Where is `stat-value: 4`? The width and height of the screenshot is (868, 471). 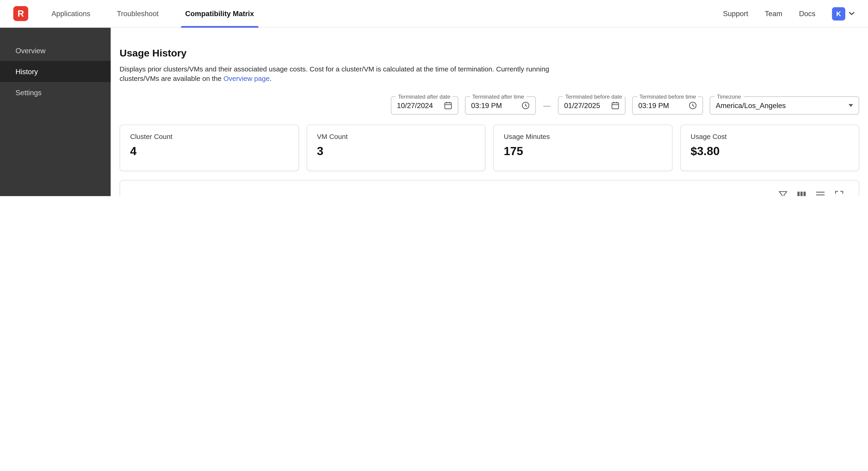
stat-value: 4 is located at coordinates (209, 151).